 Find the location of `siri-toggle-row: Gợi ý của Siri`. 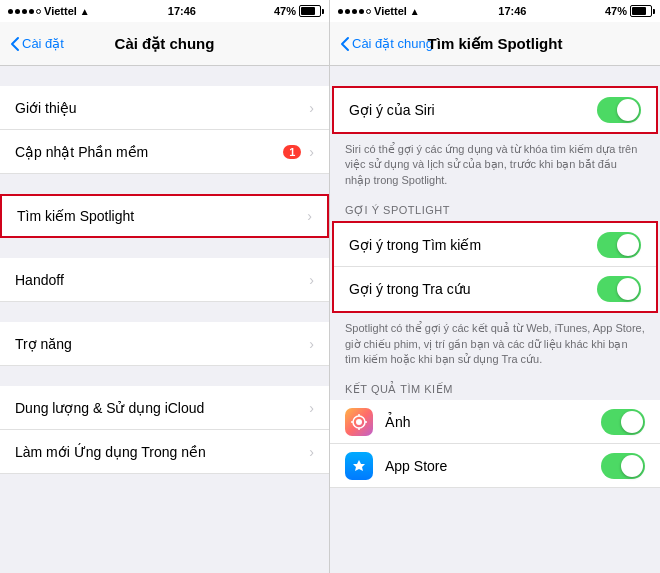

siri-toggle-row: Gợi ý của Siri is located at coordinates (495, 110).